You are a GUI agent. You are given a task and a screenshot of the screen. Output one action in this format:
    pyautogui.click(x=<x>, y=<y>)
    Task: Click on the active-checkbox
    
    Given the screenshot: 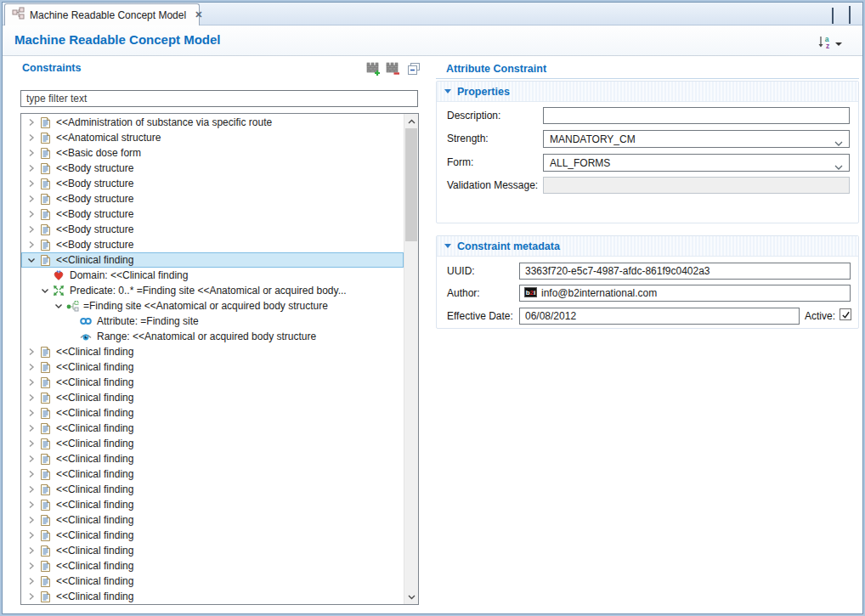 What is the action you would take?
    pyautogui.click(x=845, y=314)
    